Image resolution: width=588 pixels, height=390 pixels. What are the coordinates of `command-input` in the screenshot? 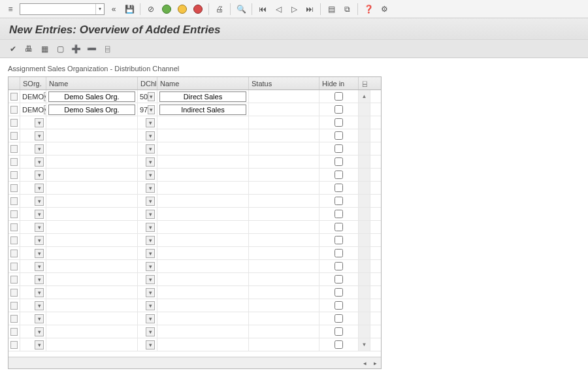 It's located at (57, 9).